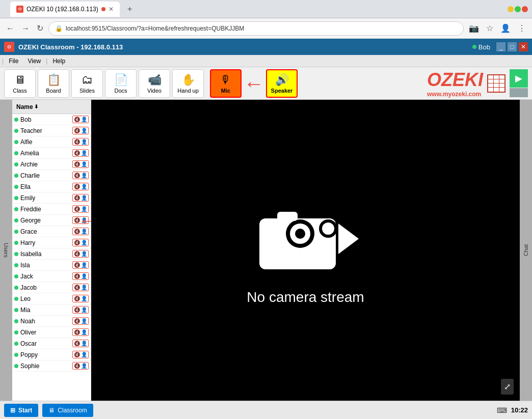 Image resolution: width=532 pixels, height=419 pixels. I want to click on app-maximize-button: □, so click(512, 47).